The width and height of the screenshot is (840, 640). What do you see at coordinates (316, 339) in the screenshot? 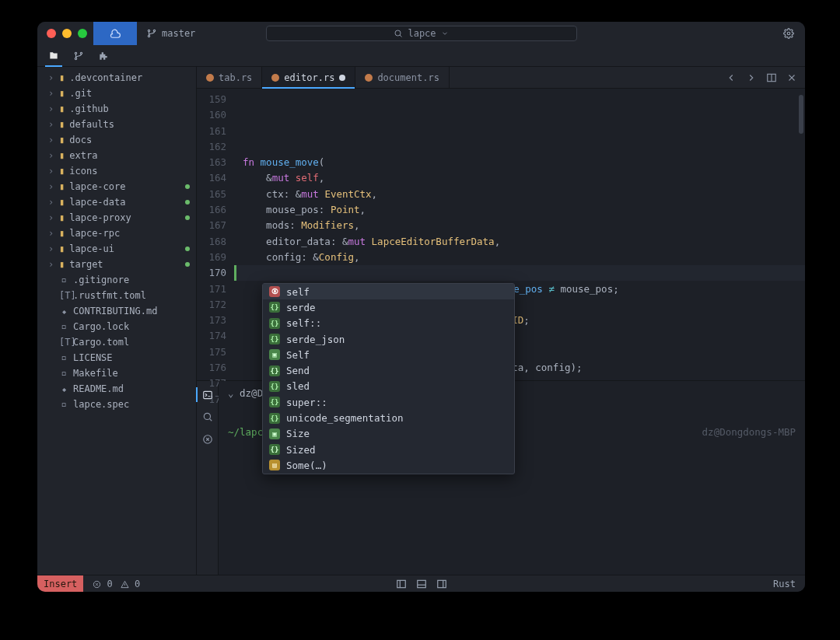
I see `completion-label: serde_json` at bounding box center [316, 339].